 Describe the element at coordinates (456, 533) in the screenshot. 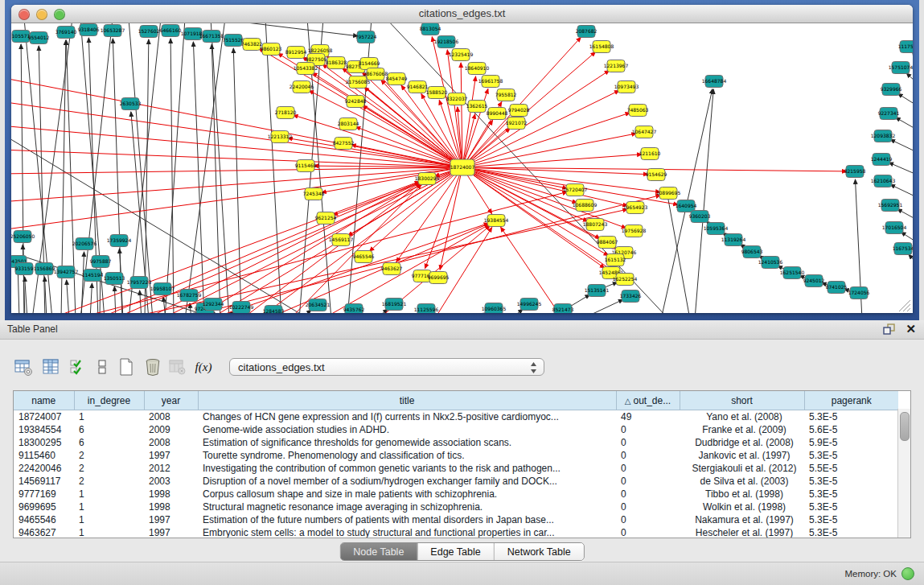

I see `table-row: 946362711997Embryonic stem cells: a mode…` at that location.